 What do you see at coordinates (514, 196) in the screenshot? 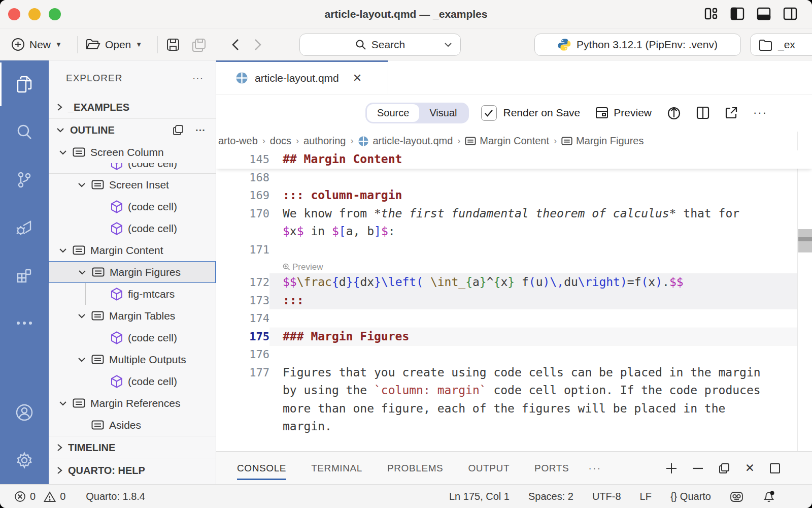
I see `code-line-169: 169::: column-margin` at bounding box center [514, 196].